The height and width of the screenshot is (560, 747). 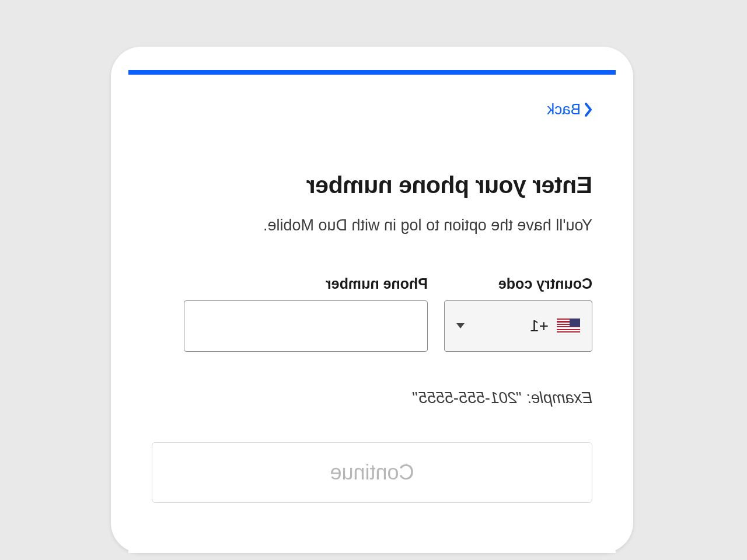 What do you see at coordinates (372, 225) in the screenshot?
I see `page-subtitle: You'll have the option to log in with Du…` at bounding box center [372, 225].